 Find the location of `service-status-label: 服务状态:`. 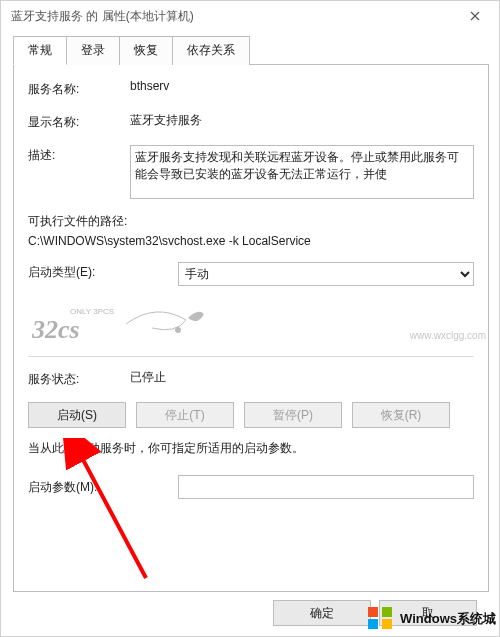

service-status-label: 服务状态: is located at coordinates (79, 378).